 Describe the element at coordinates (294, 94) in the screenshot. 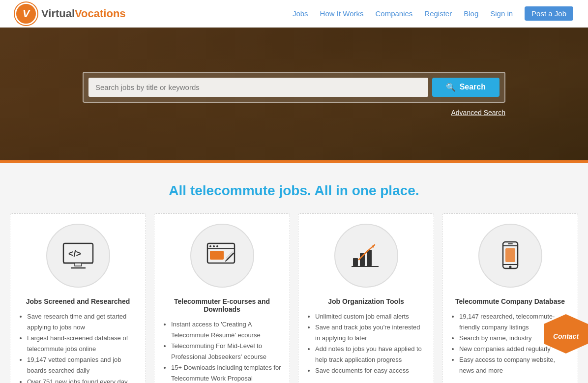

I see `hero-content: 🔍 Search Advanced Search` at that location.